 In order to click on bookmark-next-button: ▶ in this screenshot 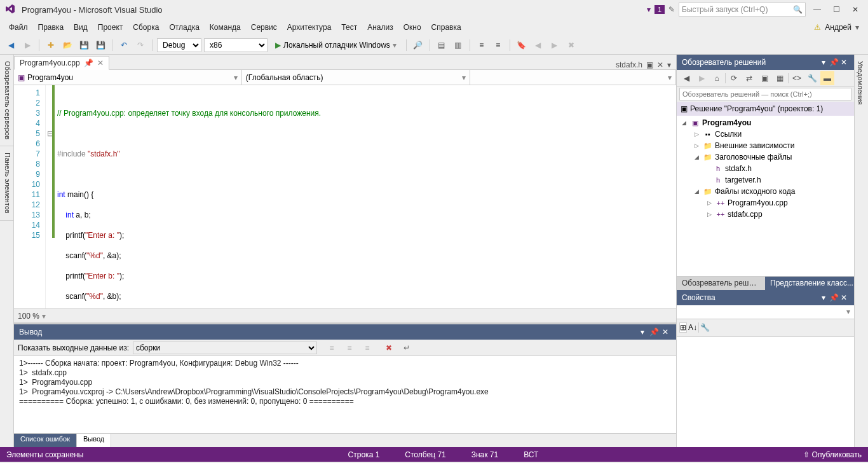, I will do `click(555, 45)`.